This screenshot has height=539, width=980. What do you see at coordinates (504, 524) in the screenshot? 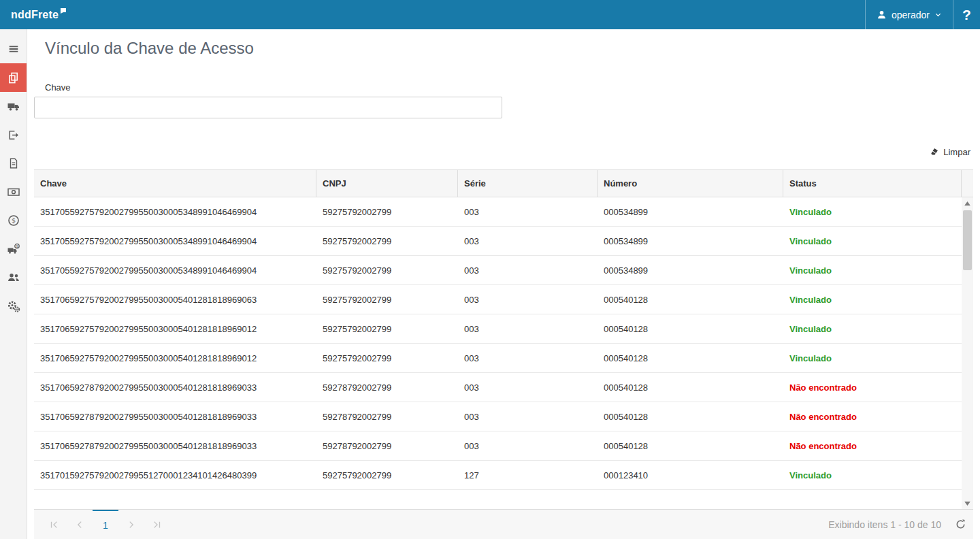
I see `pager: 1 Exibindo itens 1 - 10 de 10` at bounding box center [504, 524].